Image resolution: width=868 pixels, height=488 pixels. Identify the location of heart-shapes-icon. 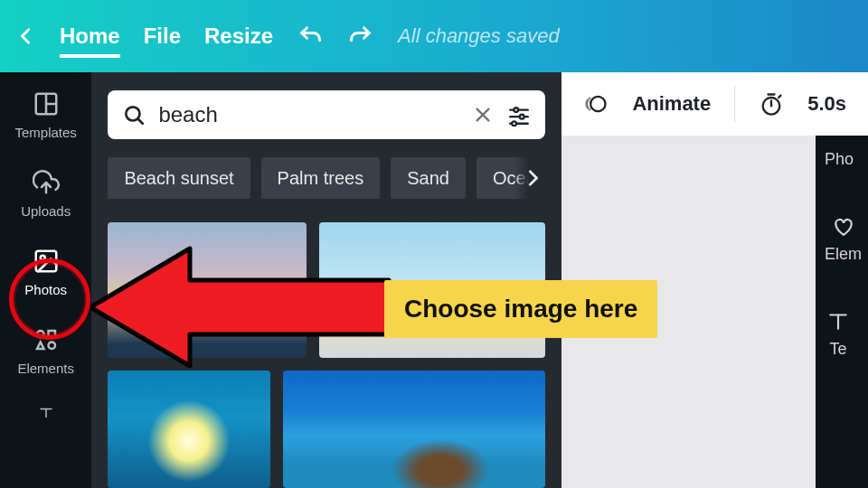
(844, 226).